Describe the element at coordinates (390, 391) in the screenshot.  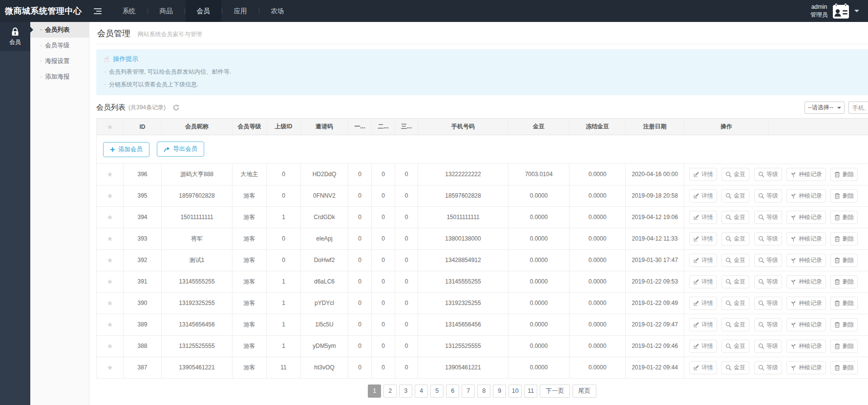
I see `page-button: 2` at that location.